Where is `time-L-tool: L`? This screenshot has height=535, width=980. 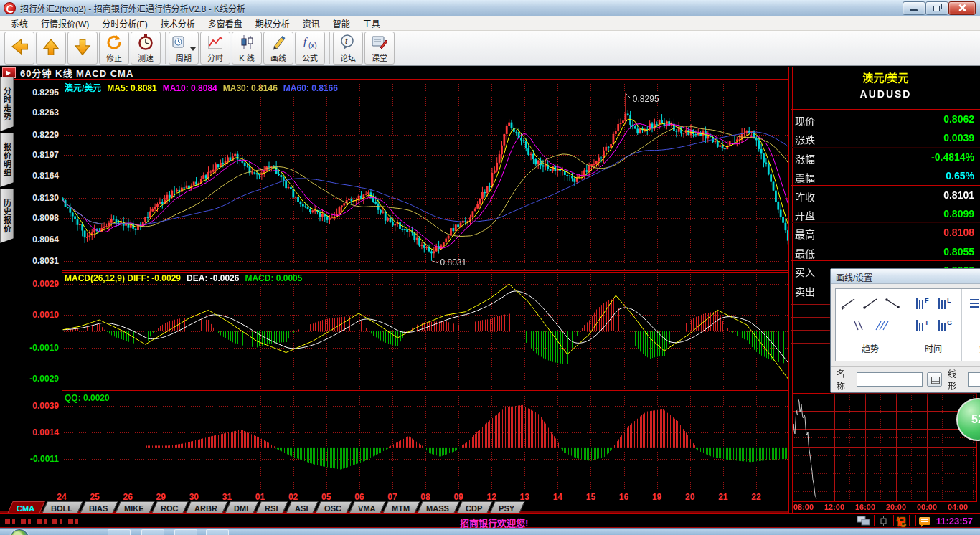
time-L-tool: L is located at coordinates (944, 303).